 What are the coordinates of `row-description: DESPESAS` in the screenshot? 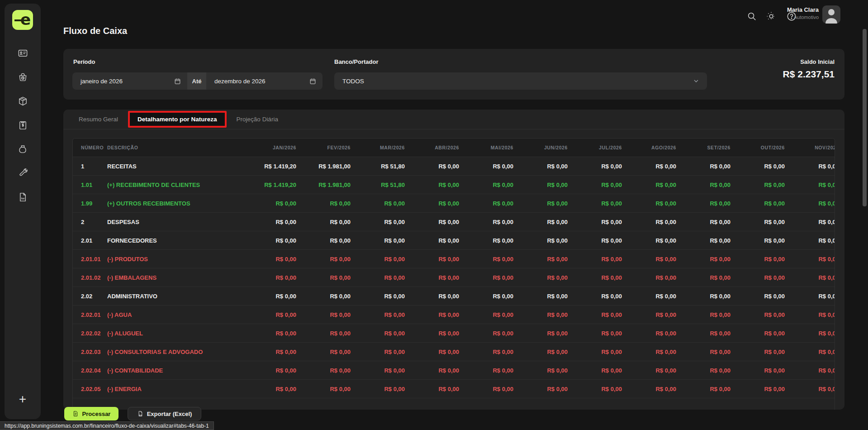 It's located at (176, 222).